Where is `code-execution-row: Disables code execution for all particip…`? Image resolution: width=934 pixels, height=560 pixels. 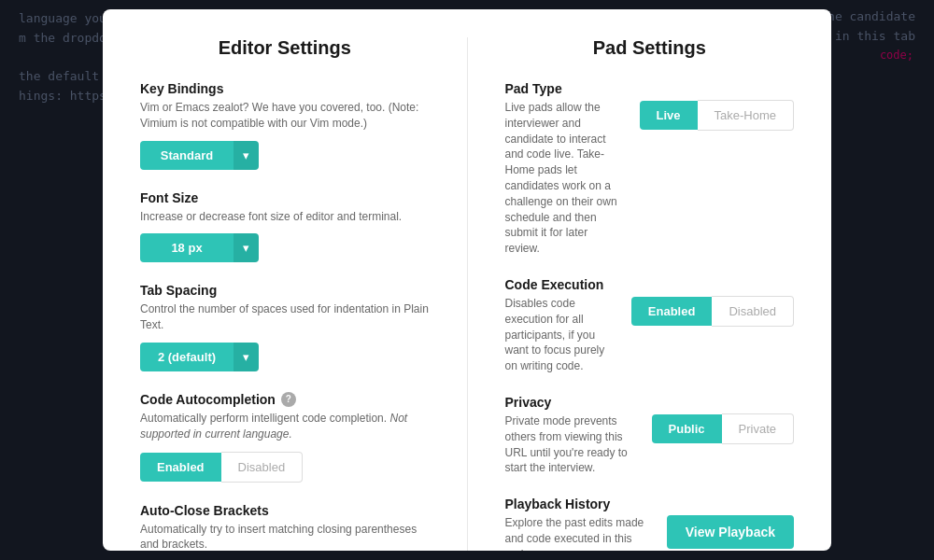
code-execution-row: Disables code execution for all particip… is located at coordinates (650, 335).